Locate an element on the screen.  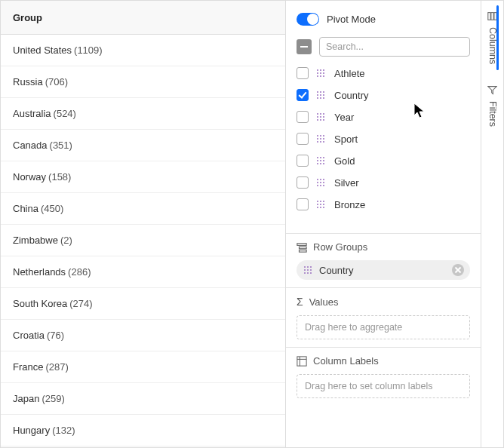
column-label: Year is located at coordinates (344, 118).